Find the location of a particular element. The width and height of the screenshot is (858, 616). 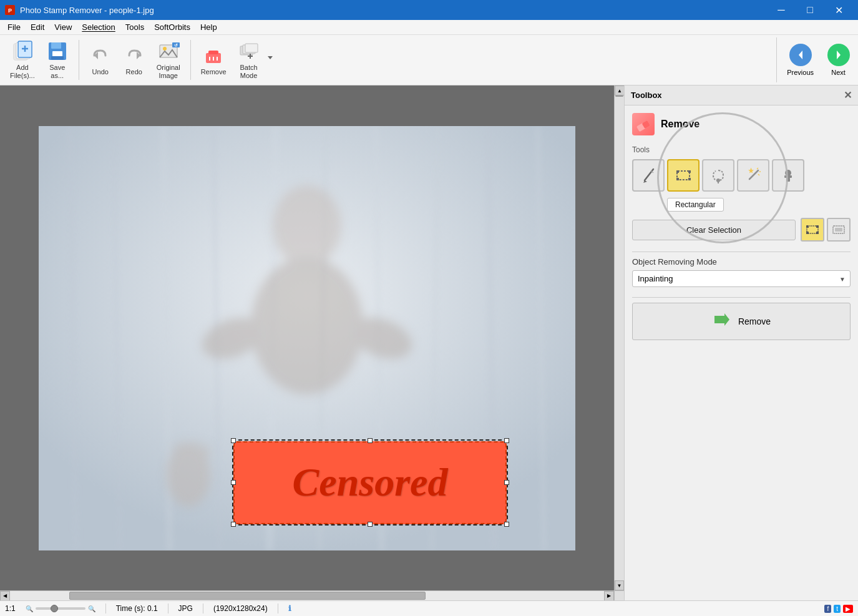

zoom-min-icon: 🔍 is located at coordinates (29, 609).